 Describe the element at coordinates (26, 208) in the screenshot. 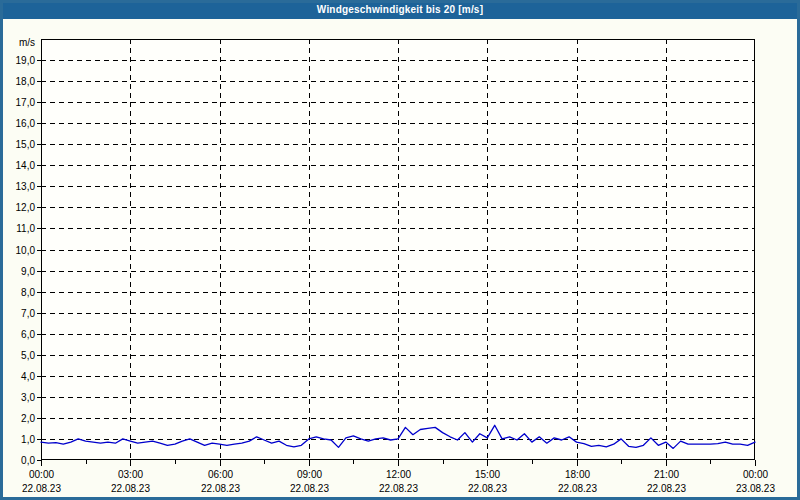

I see `y-tick-label: 12,0` at that location.